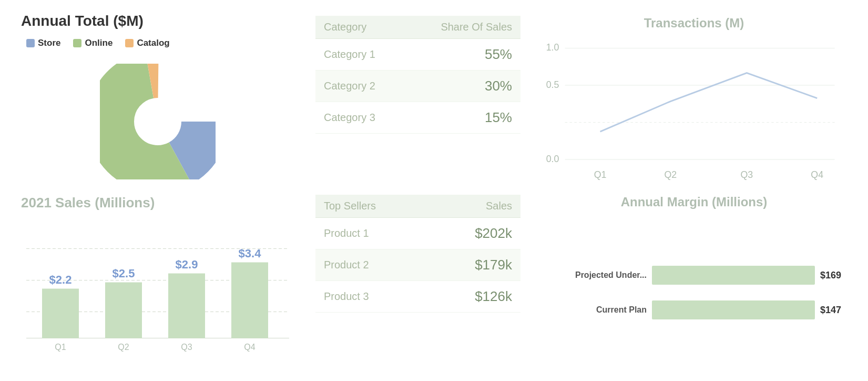  What do you see at coordinates (373, 234) in the screenshot?
I see `product-1-name: Product 1` at bounding box center [373, 234].